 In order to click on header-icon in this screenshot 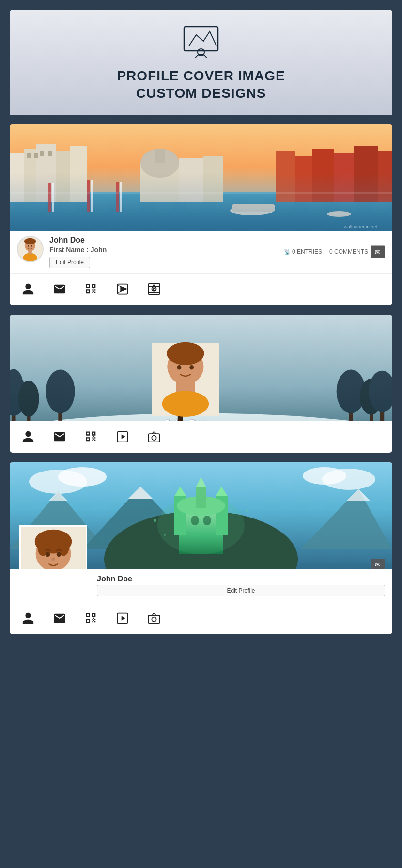, I will do `click(201, 42)`.